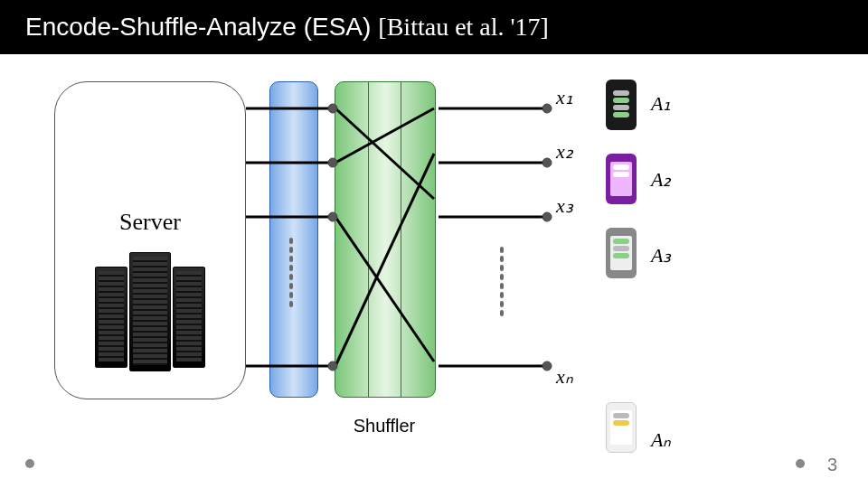 Image resolution: width=868 pixels, height=488 pixels. What do you see at coordinates (574, 291) in the screenshot?
I see `ellipsis-icon` at bounding box center [574, 291].